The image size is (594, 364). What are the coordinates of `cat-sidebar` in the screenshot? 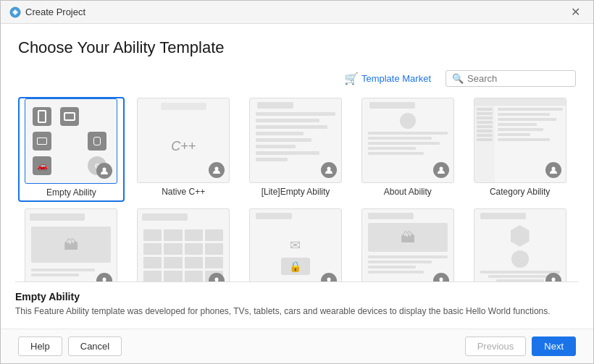 It's located at (485, 144).